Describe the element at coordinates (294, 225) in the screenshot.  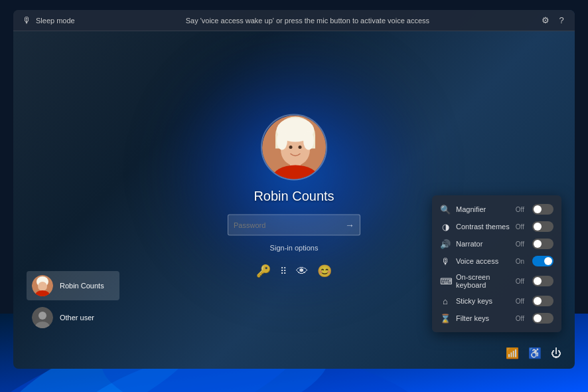
I see `password-field: →` at that location.